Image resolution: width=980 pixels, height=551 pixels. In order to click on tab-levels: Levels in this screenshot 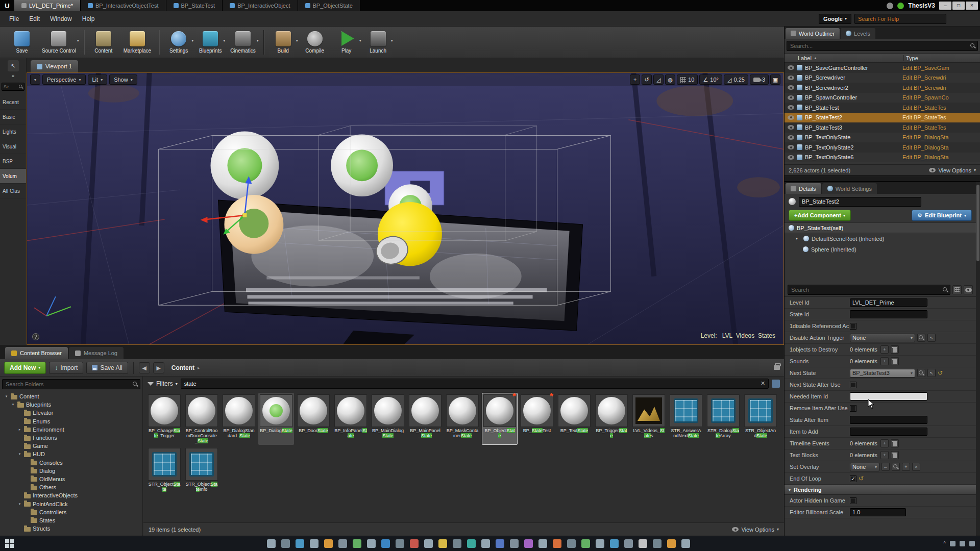, I will do `click(858, 34)`.